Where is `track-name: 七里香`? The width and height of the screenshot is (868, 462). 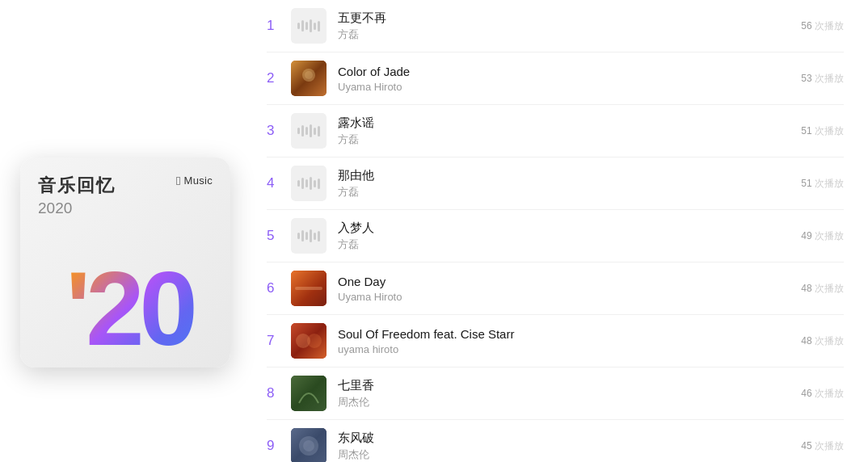
track-name: 七里香 is located at coordinates (563, 385).